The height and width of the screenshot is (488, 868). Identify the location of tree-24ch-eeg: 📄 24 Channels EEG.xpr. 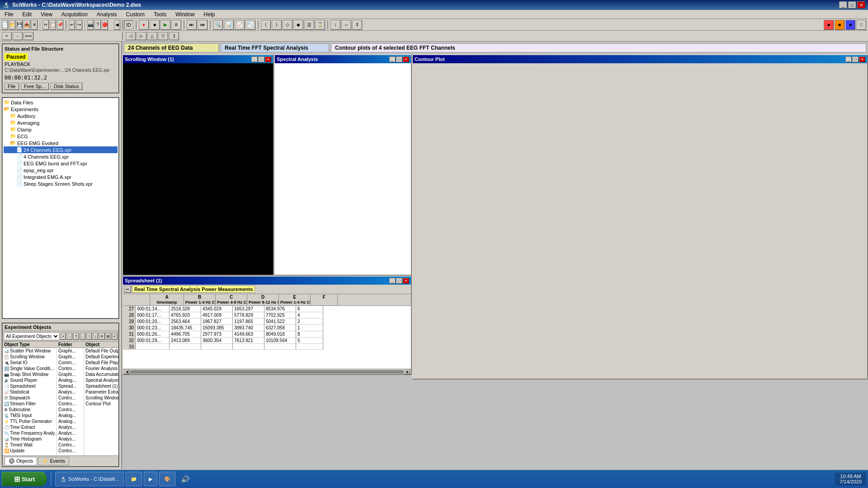
(61, 150).